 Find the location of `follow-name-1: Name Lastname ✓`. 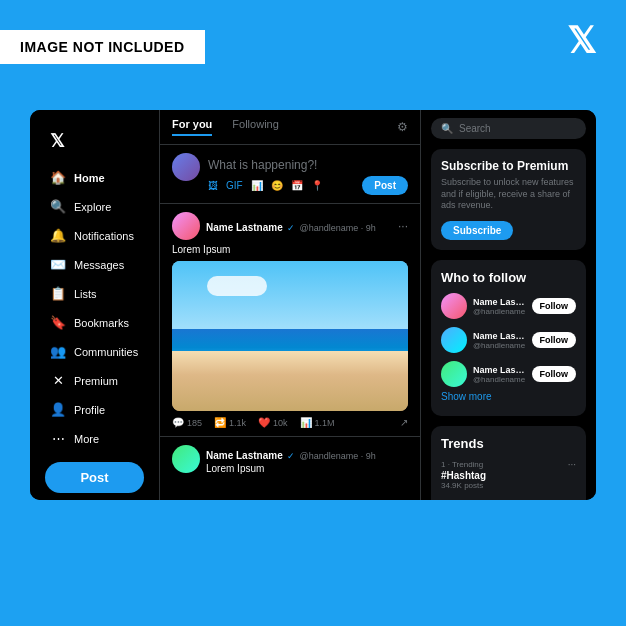

follow-name-1: Name Lastname ✓ is located at coordinates (500, 302).